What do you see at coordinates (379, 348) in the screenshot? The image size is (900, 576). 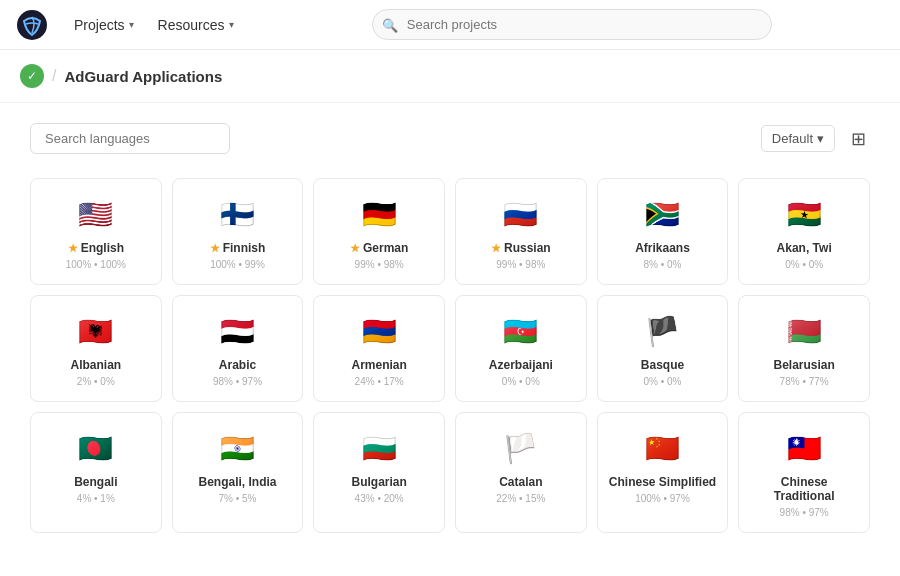 I see `lang-card: 🇦🇲Armenian24% • 17%` at bounding box center [379, 348].